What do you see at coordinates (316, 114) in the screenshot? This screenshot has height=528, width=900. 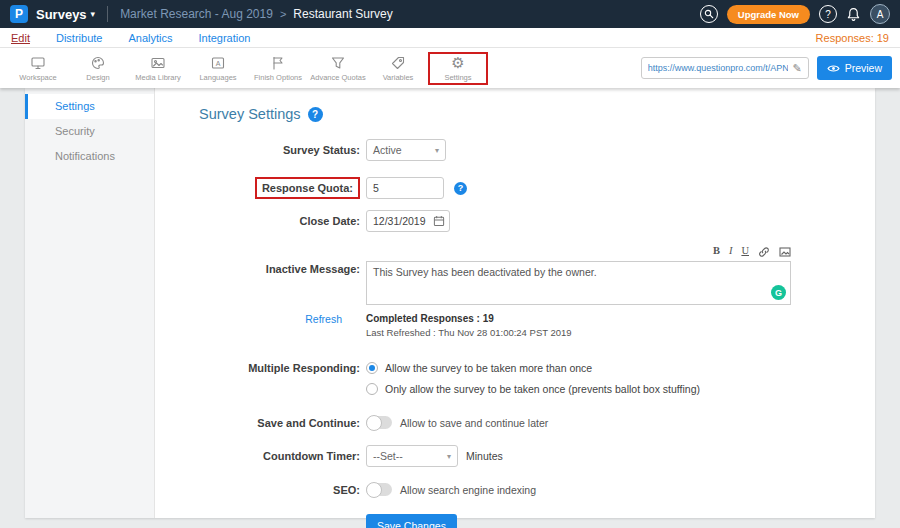 I see `title-help-icon: ?` at bounding box center [316, 114].